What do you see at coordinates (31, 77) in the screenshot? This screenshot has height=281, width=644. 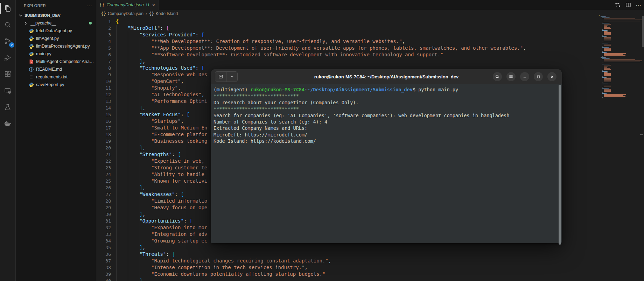 I see `list-icon` at bounding box center [31, 77].